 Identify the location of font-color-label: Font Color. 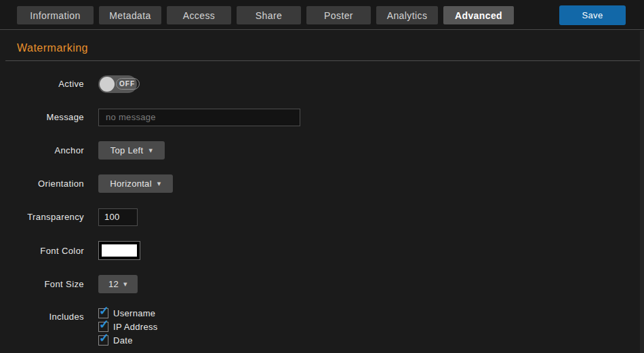
(42, 251).